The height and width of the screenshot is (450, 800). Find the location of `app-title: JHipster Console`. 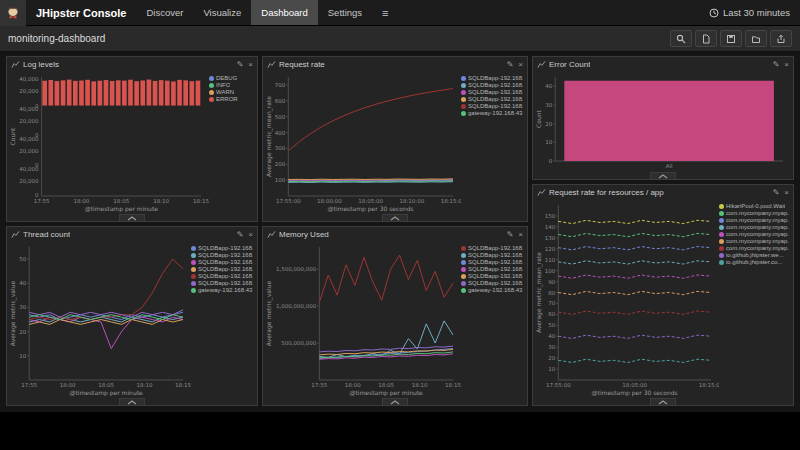

app-title: JHipster Console is located at coordinates (81, 12).